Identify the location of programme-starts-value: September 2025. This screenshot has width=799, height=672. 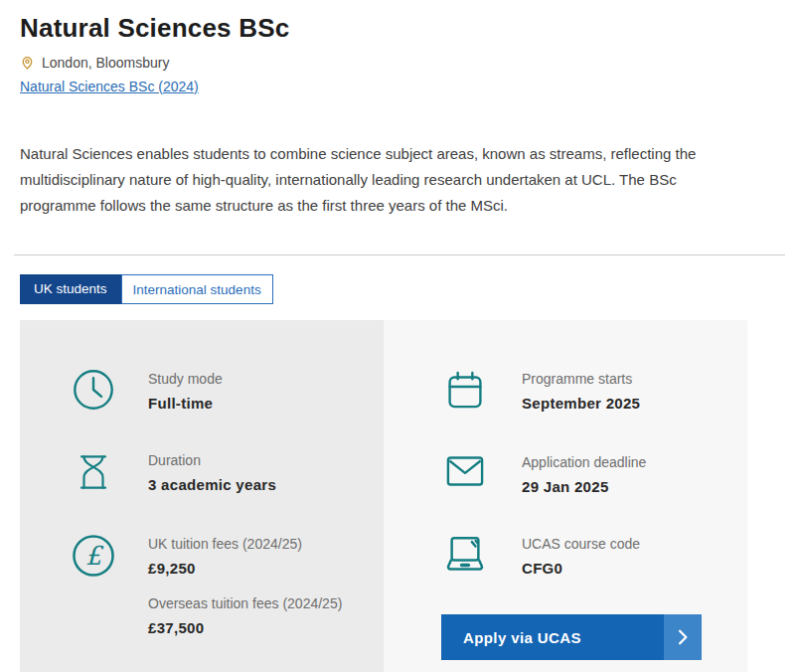
(580, 404).